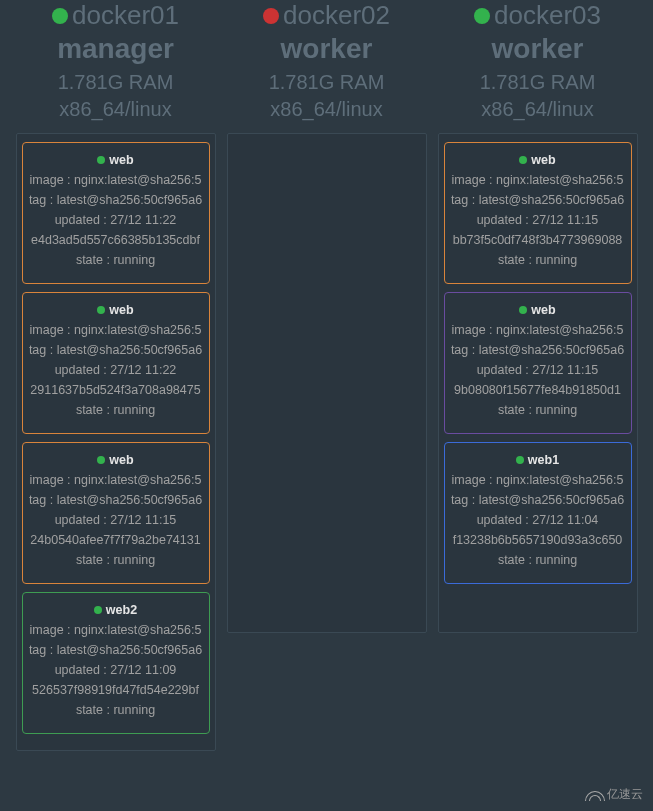 Image resolution: width=653 pixels, height=811 pixels. I want to click on watermark: 亿速云, so click(614, 794).